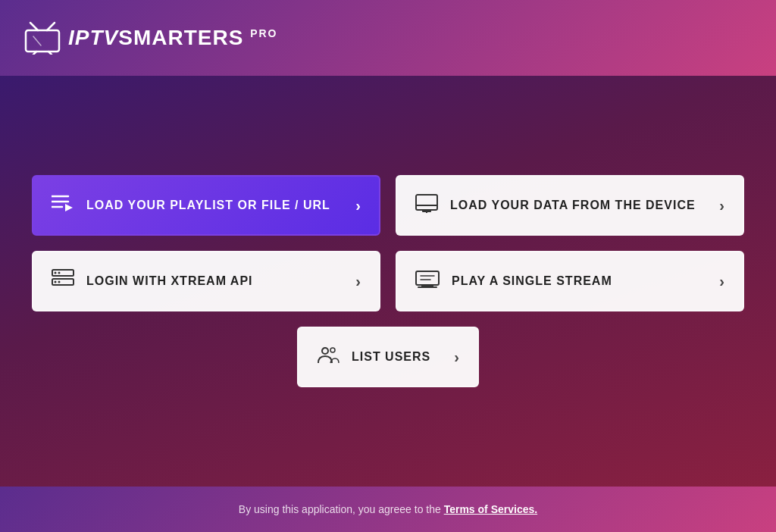 This screenshot has width=776, height=532. Describe the element at coordinates (388, 357) in the screenshot. I see `buttons-row-3: LIST USERS ›` at that location.